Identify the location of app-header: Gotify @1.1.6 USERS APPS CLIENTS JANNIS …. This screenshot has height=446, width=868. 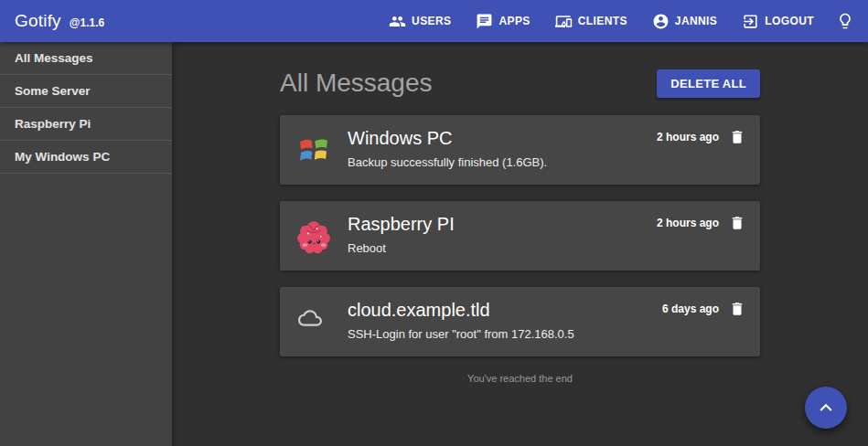
(434, 21).